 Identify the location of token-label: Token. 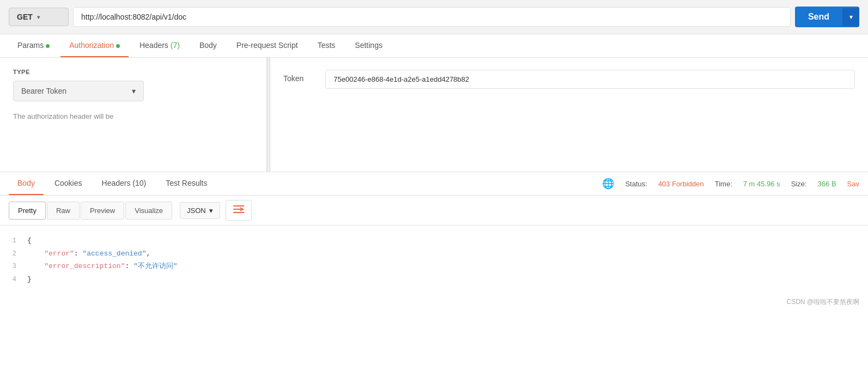
(293, 76).